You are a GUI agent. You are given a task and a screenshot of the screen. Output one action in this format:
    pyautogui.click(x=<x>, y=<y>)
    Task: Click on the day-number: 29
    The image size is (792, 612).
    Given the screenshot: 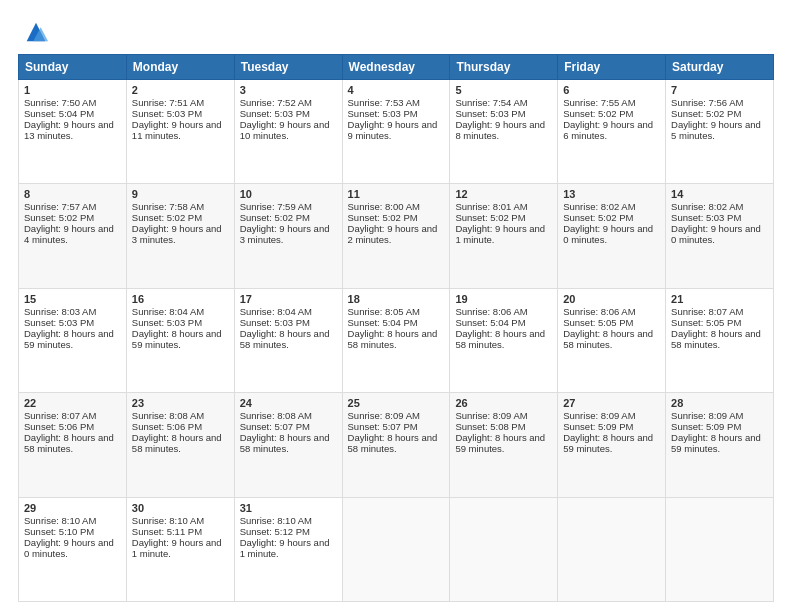 What is the action you would take?
    pyautogui.click(x=72, y=508)
    